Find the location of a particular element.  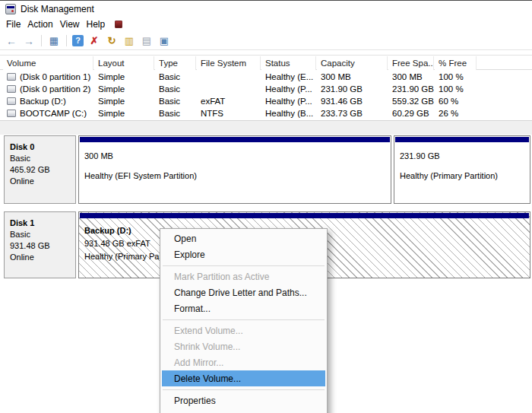

console-tree-icon: ▦ is located at coordinates (54, 41).